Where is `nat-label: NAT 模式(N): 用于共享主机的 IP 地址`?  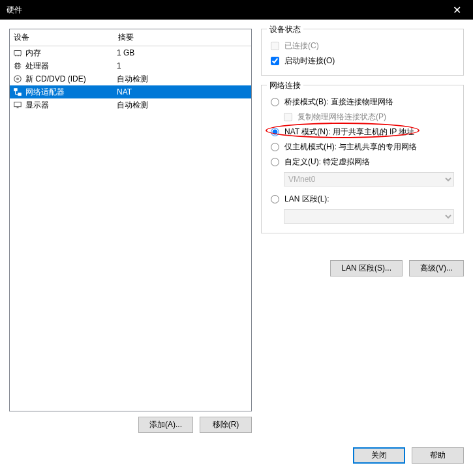 nat-label: NAT 模式(N): 用于共享主机的 IP 地址 is located at coordinates (350, 132).